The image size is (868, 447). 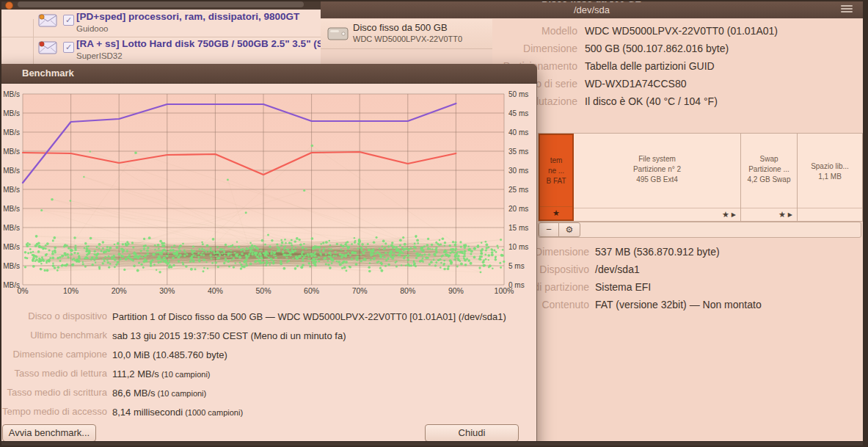 I want to click on thread-title-link: [RA + ss] Lotto Hard disk 750GB / 500GB …, so click(x=198, y=44).